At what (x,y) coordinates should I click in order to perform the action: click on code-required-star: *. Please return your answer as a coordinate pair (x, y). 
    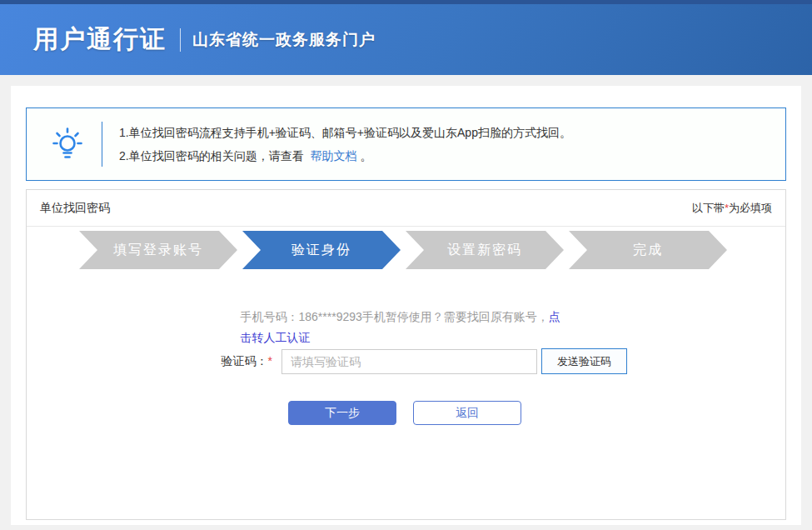
    Looking at the image, I should click on (270, 361).